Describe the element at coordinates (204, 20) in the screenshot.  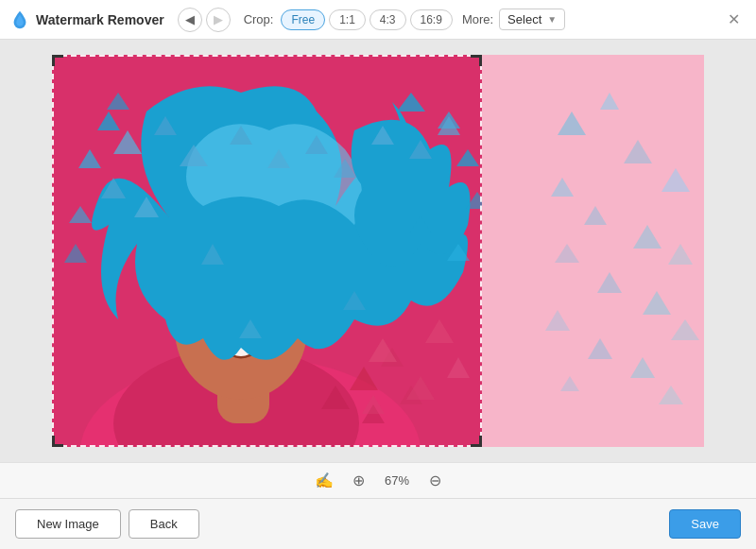
I see `nav-buttons: ◀ ▶` at that location.